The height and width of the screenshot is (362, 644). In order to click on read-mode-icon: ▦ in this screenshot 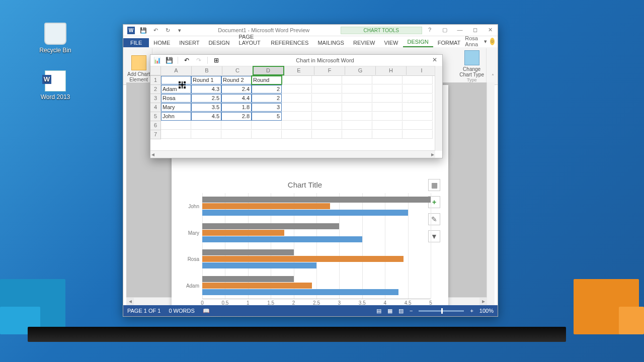, I will do `click(390, 311)`.